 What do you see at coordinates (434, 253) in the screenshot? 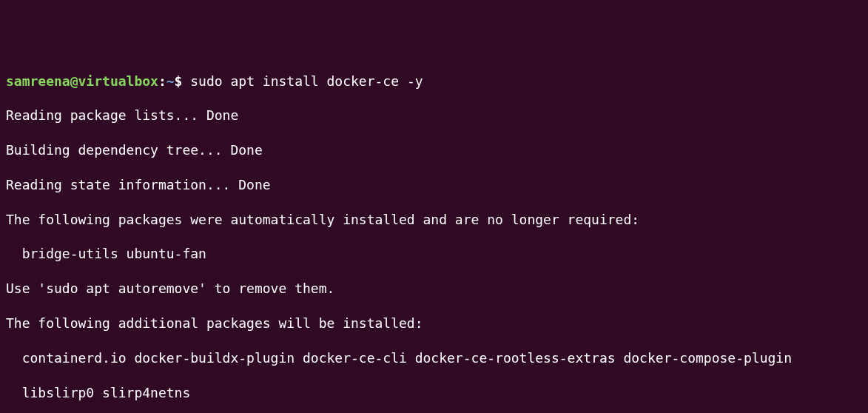
I see `output-line: bridge-utils ubuntu-fan` at bounding box center [434, 253].